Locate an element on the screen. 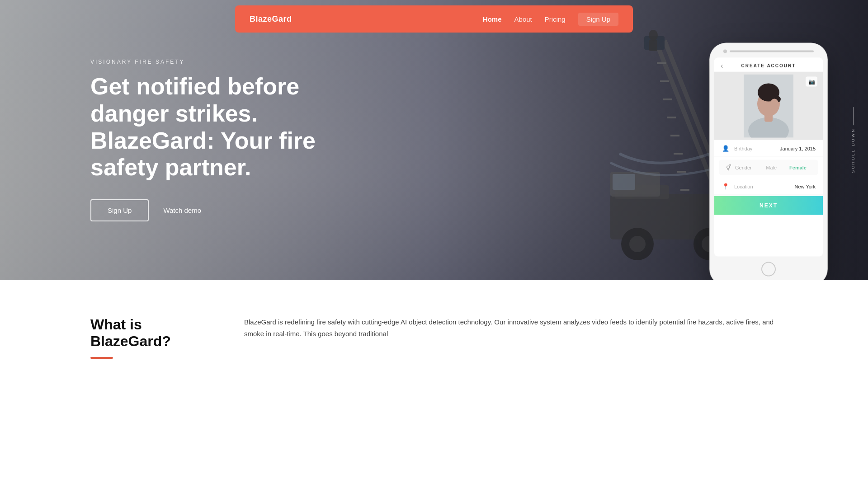 The height and width of the screenshot is (488, 868). what-is-left-col: What is BlazeGard? is located at coordinates (149, 338).